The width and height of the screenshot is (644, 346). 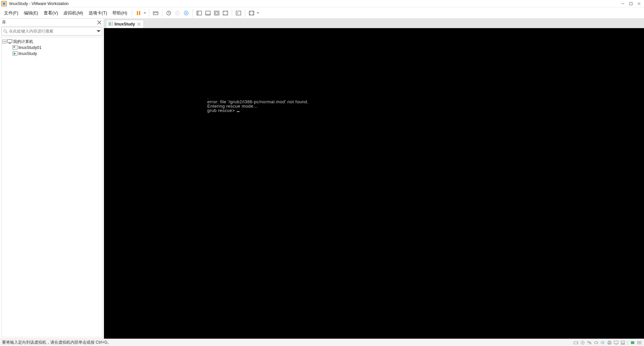 I want to click on tab-bar: linuxStudy, so click(x=374, y=23).